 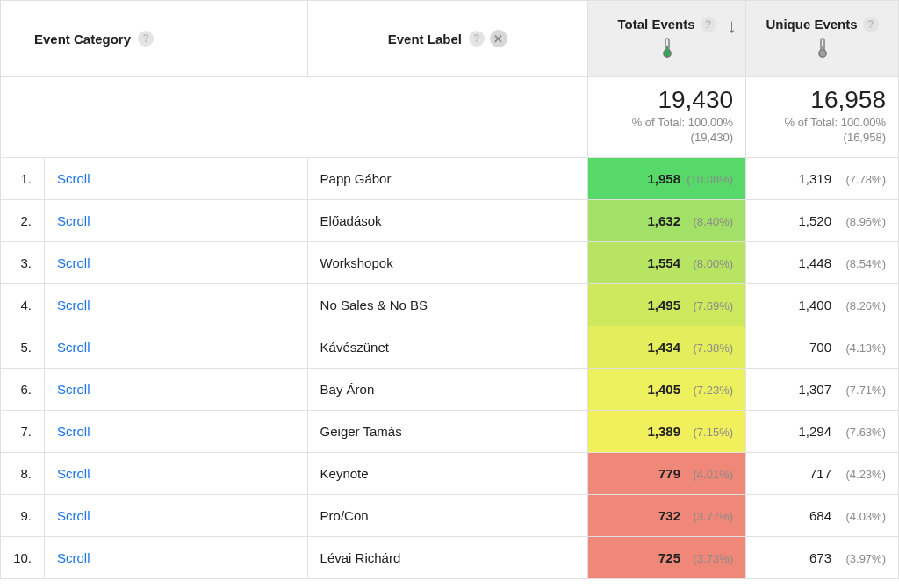 What do you see at coordinates (669, 474) in the screenshot?
I see `total-events-value: 779` at bounding box center [669, 474].